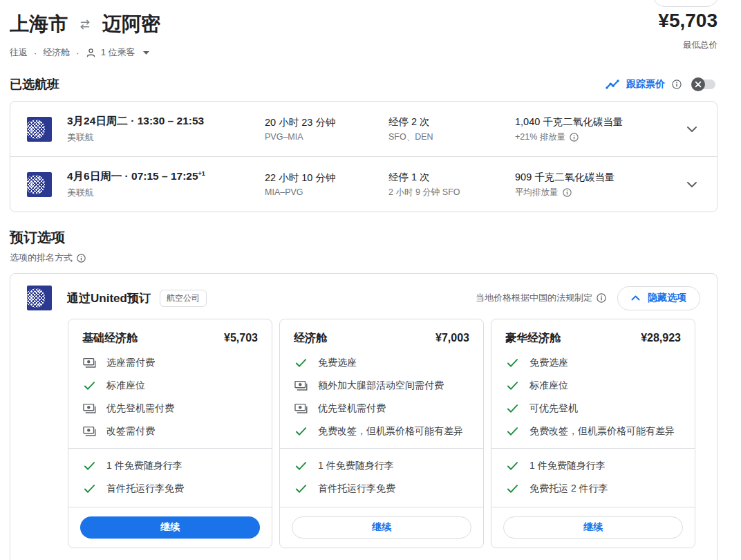 Image resolution: width=741 pixels, height=560 pixels. Describe the element at coordinates (569, 489) in the screenshot. I see `baggage-text: 免费托运 2 件行李` at that location.